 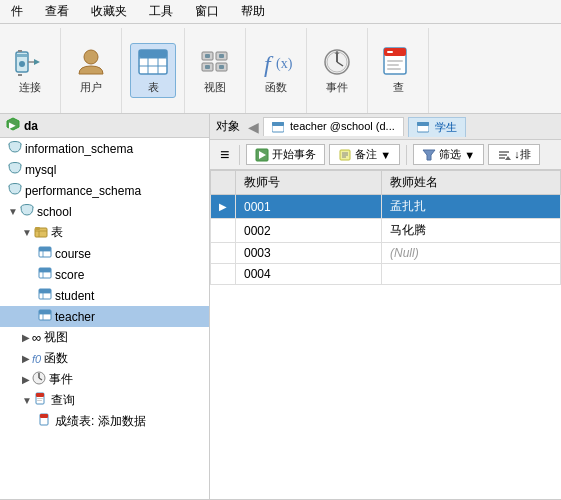 What do you see at coordinates (17, 12) in the screenshot?
I see `menu-item-file: 件` at bounding box center [17, 12].